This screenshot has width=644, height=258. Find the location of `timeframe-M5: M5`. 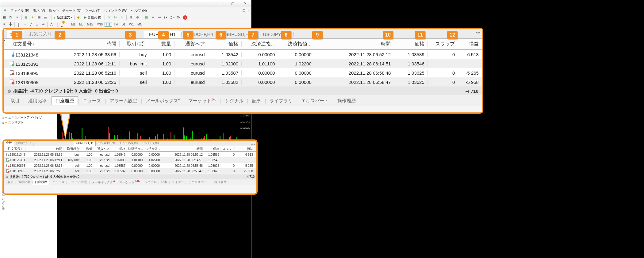

timeframe-M5: M5 is located at coordinates (81, 25).